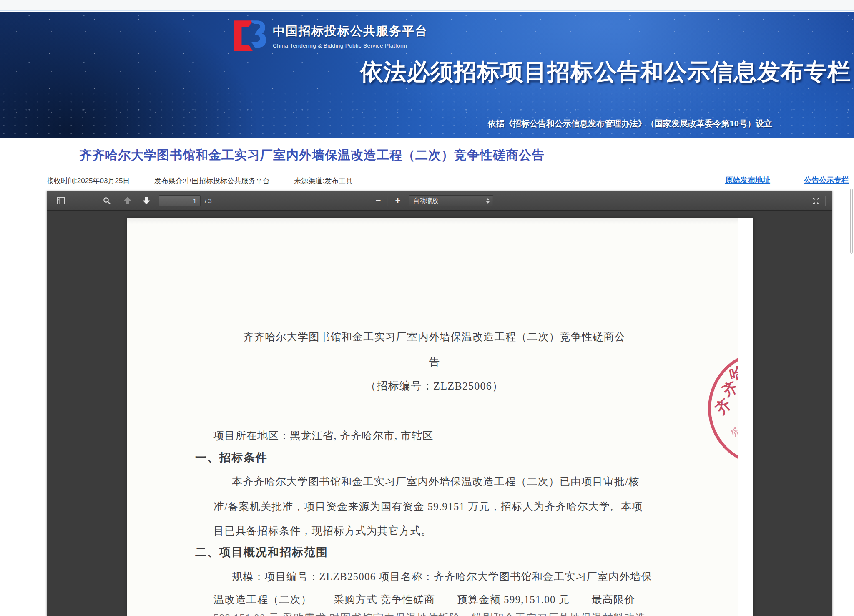 This screenshot has width=854, height=616. I want to click on doc-paragraph-line: 规模：项目编号：ZLZB25006 项目名称：齐齐哈尔大学图书馆和金工实习厂室内…, so click(442, 576).